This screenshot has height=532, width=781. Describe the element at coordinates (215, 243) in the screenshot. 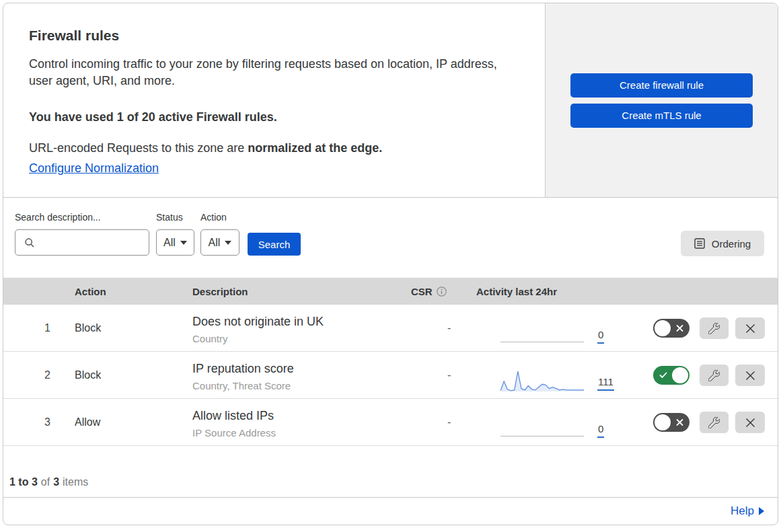

I see `action-value: All` at that location.